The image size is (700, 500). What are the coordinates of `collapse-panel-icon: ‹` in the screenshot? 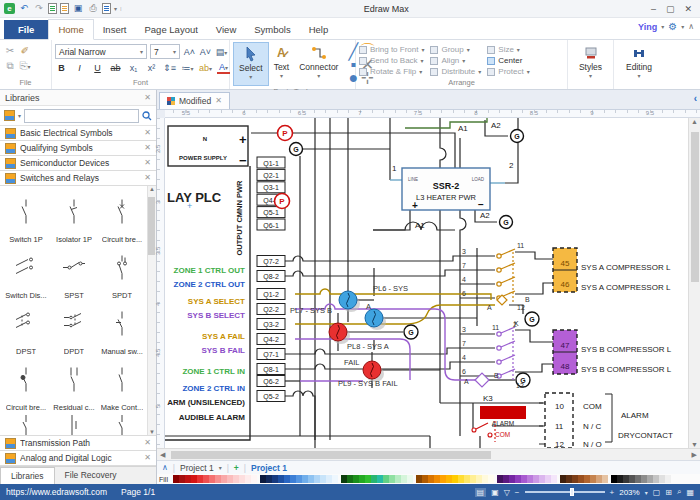 It's located at (696, 98).